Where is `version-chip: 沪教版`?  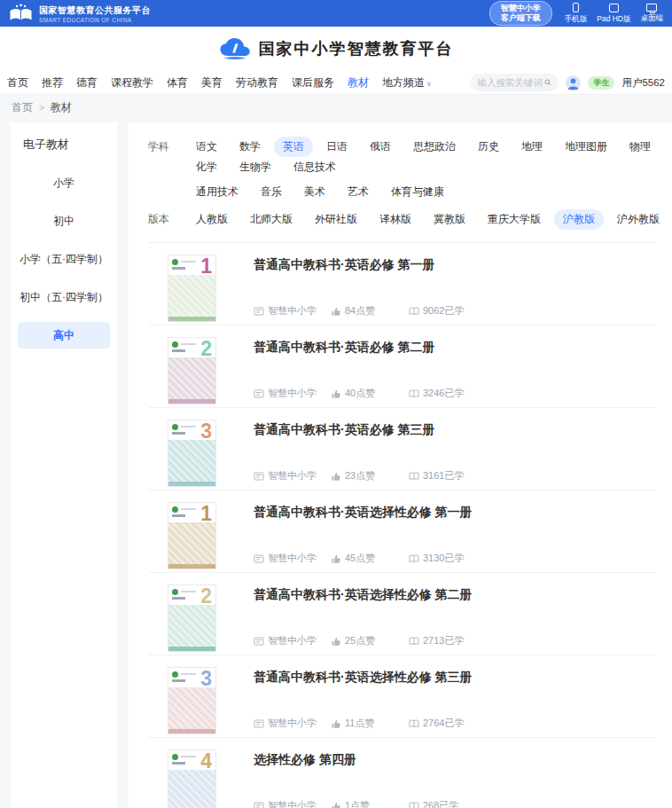 version-chip: 沪教版 is located at coordinates (579, 220).